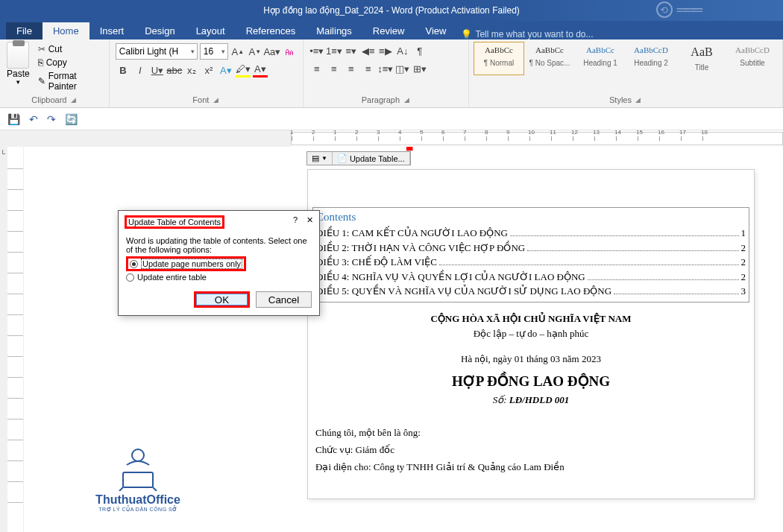  Describe the element at coordinates (310, 222) in the screenshot. I see `dialog-close-button: ✕` at that location.